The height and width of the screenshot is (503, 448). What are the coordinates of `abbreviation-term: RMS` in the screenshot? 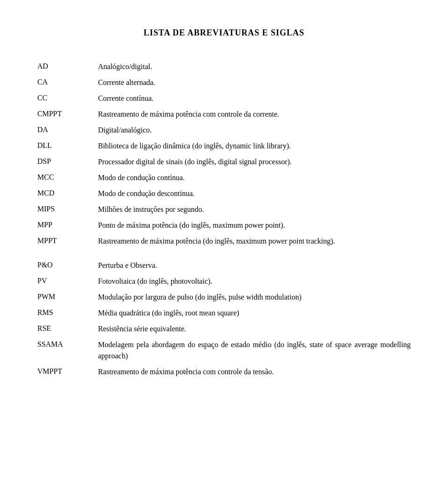 It's located at (68, 312).